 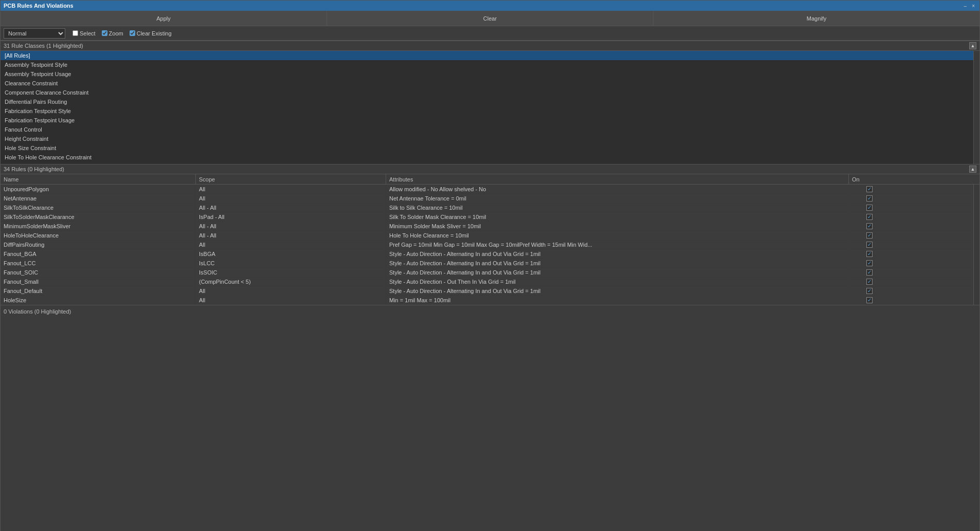 I want to click on clear-existing-checkbox, so click(x=133, y=33).